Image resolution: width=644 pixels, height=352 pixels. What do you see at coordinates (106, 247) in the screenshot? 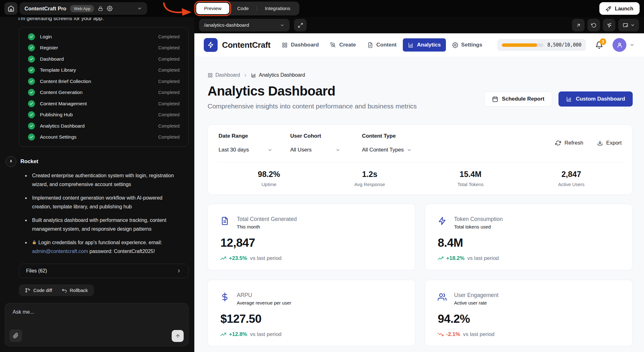
I see `agent-bullet-credentials: Login credentials for app's functional e…` at bounding box center [106, 247].